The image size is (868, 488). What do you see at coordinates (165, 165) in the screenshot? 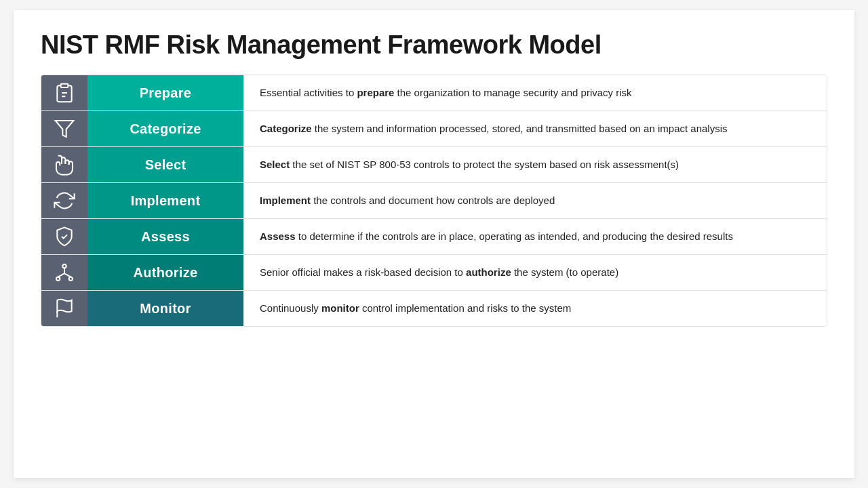
I see `select-label: Select` at bounding box center [165, 165].